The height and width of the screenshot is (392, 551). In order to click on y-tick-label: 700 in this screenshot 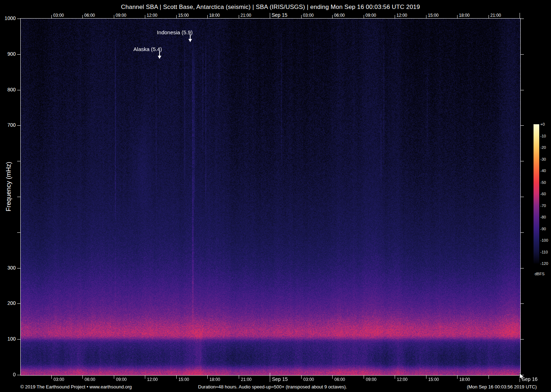, I will do `click(8, 125)`.